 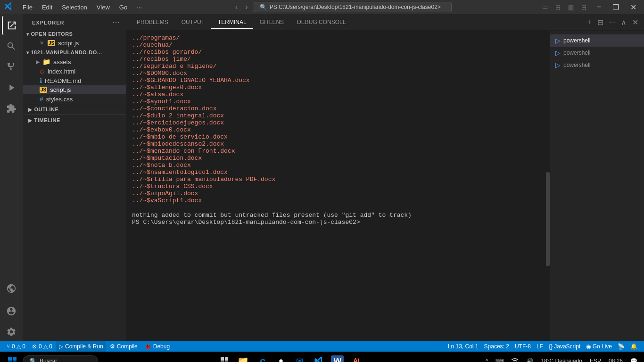 What do you see at coordinates (597, 186) in the screenshot?
I see `terminal-tabs-right: ▷ powershell ▷ powershell ▷ powershell` at bounding box center [597, 186].